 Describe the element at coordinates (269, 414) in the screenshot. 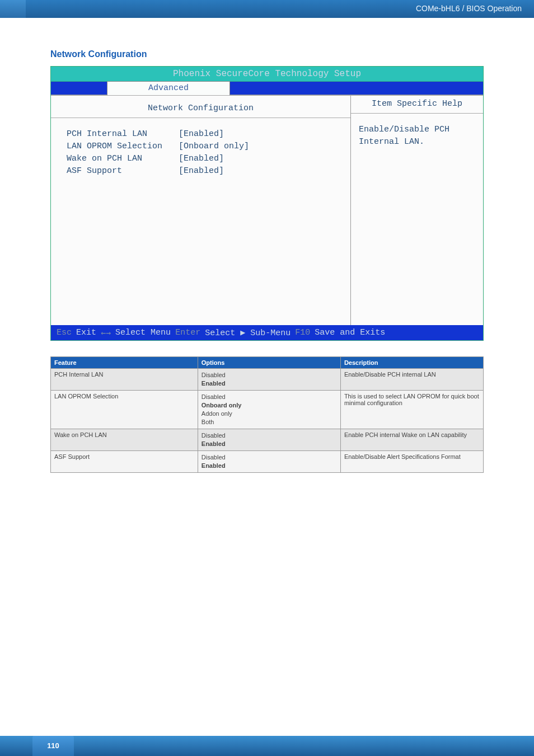

I see `option-value: Addon only` at that location.